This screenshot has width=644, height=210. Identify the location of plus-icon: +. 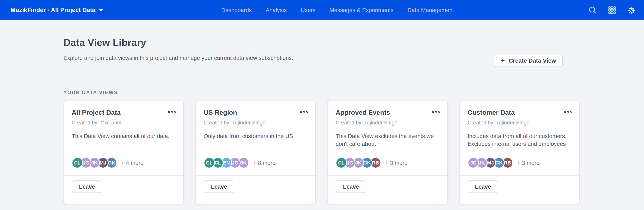
(502, 60).